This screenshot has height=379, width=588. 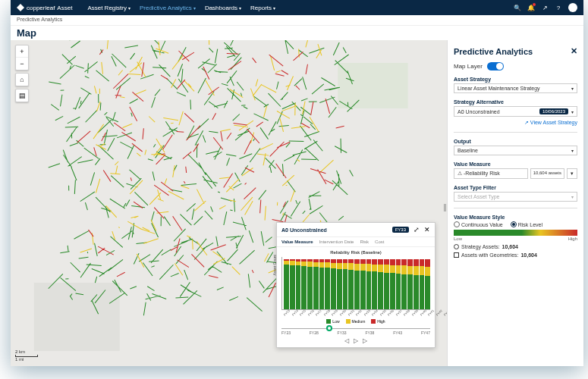 What do you see at coordinates (516, 217) in the screenshot?
I see `value-measure-style-label: Value Measure Style` at bounding box center [516, 217].